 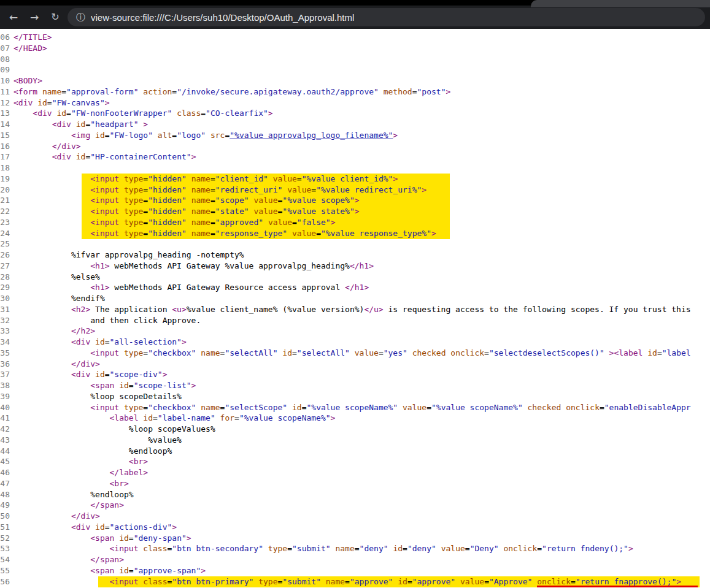 I want to click on line-number: 32, so click(x=5, y=321).